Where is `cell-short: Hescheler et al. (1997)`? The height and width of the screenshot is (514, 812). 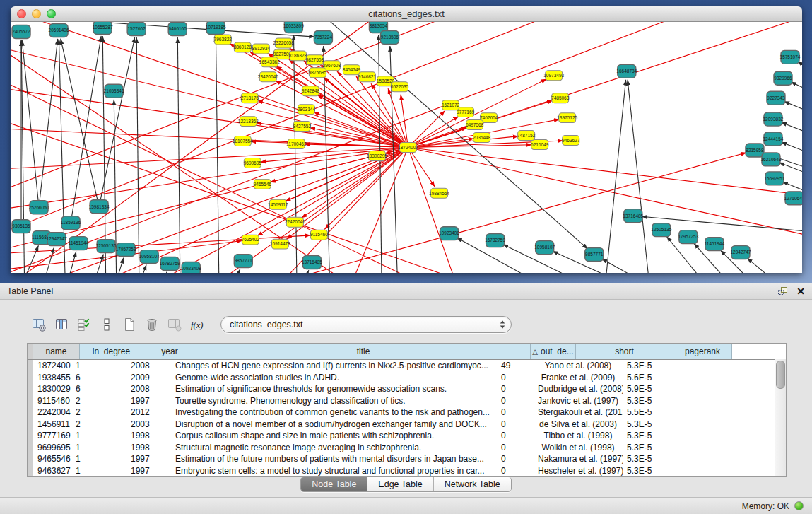
cell-short: Hescheler et al. (1997) is located at coordinates (578, 471).